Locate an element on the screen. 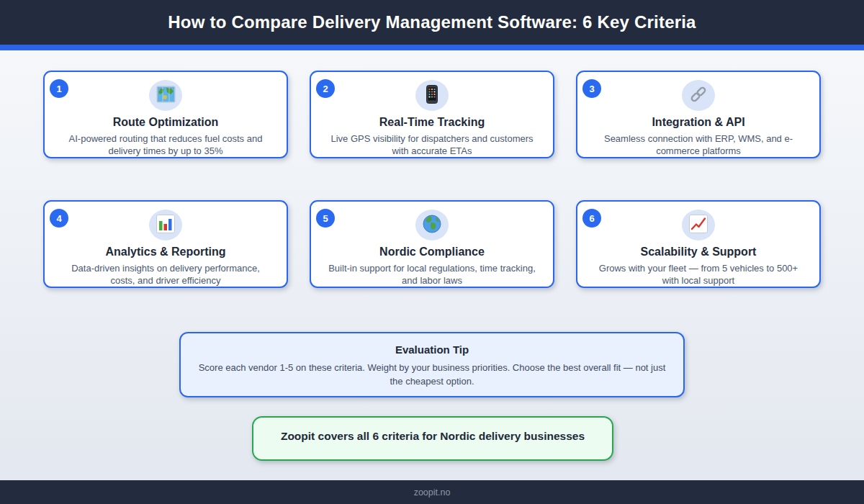  footer-bar: zoopit.no is located at coordinates (432, 492).